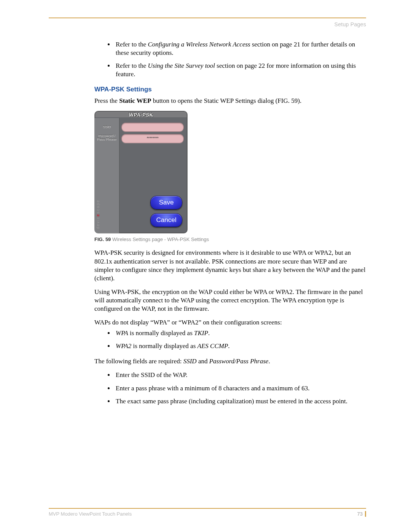  What do you see at coordinates (107, 101) in the screenshot?
I see `text: Press the` at bounding box center [107, 101].